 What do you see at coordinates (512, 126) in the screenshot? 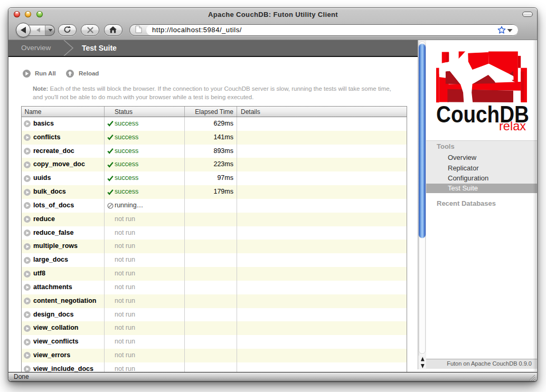
I see `svg-text: relax` at bounding box center [512, 126].